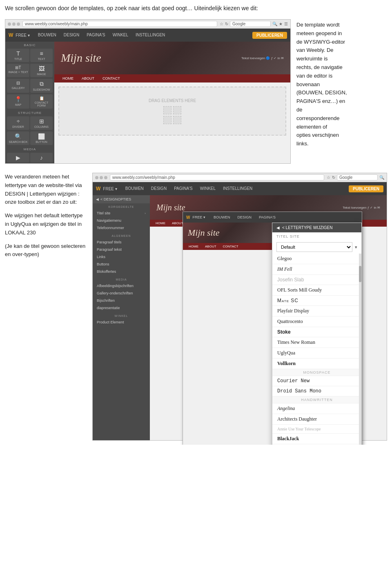 Image resolution: width=392 pixels, height=586 pixels. I want to click on bookmark-icon: ★, so click(281, 24).